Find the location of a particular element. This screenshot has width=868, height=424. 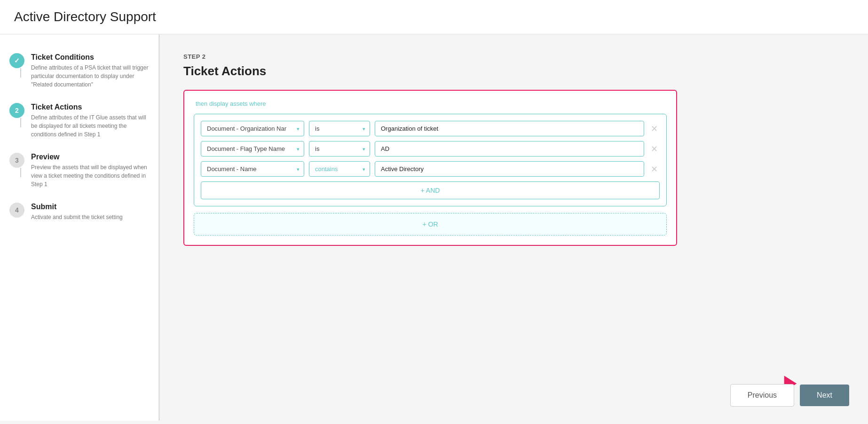

condition-row-3: Document - Name contains ✕ is located at coordinates (430, 169).